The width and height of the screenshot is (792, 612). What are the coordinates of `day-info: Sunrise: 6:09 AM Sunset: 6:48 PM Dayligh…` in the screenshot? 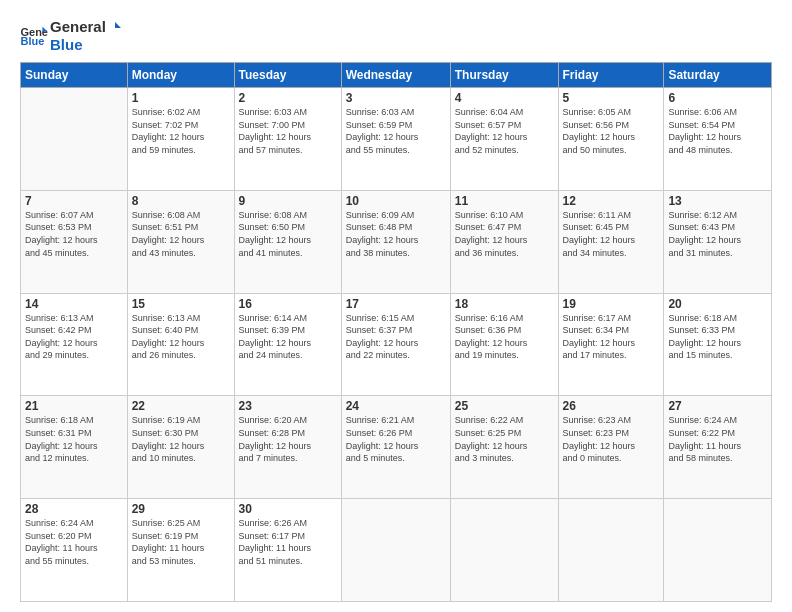 It's located at (396, 234).